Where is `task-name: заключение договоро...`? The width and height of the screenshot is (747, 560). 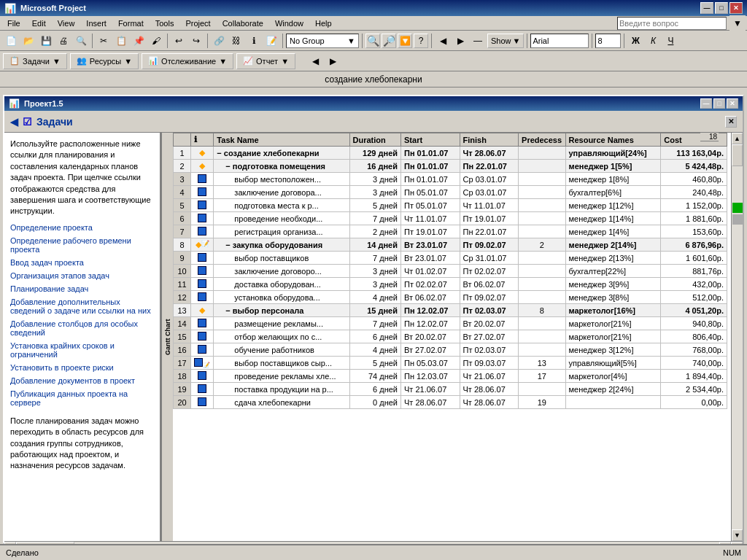 task-name: заключение договоро... is located at coordinates (282, 271).